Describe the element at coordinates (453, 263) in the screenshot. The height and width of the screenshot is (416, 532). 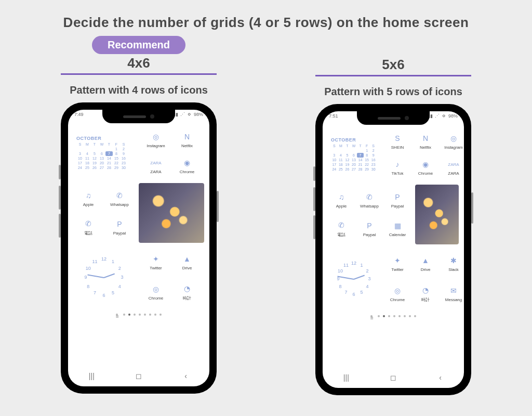
I see `app-slack: ✱Slack` at that location.